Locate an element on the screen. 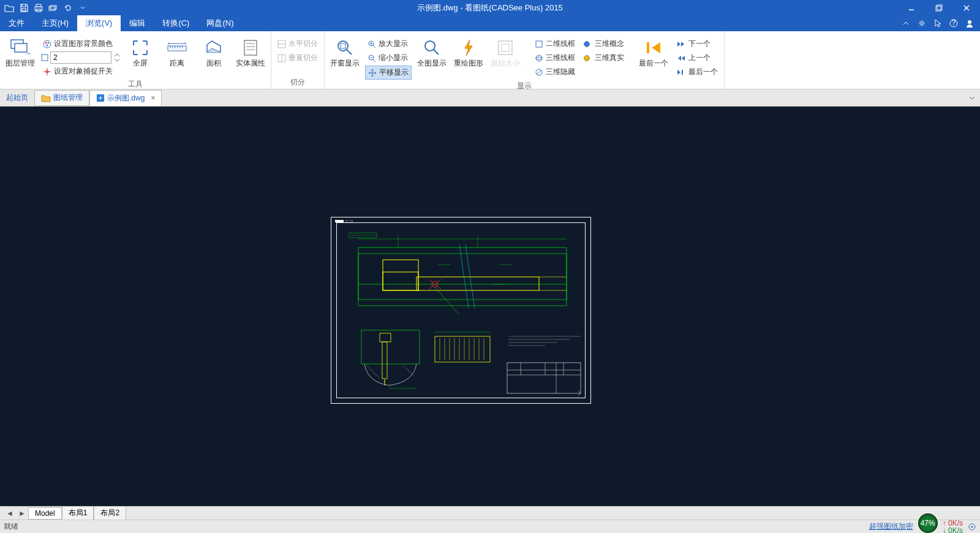 The width and height of the screenshot is (980, 533). last-label: 最后一个 is located at coordinates (703, 72).